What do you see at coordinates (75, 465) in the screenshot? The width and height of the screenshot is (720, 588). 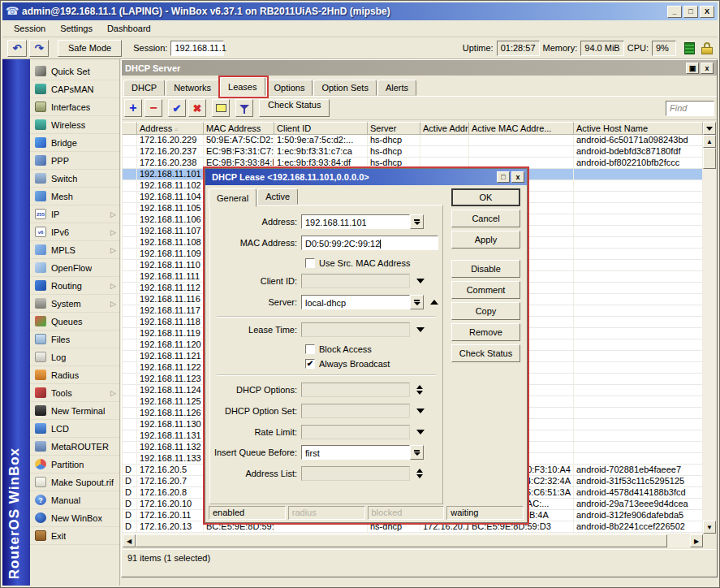 I see `sidebar-item-partition: Partition` at bounding box center [75, 465].